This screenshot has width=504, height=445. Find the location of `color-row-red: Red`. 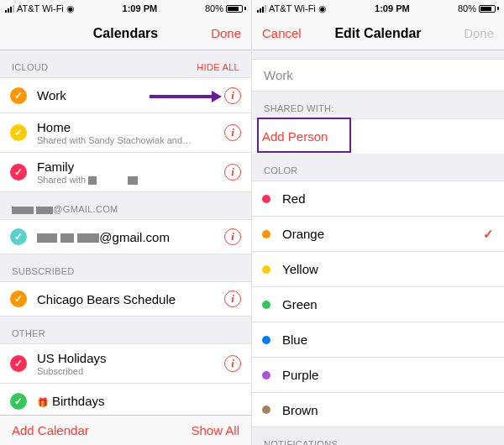

color-row-red: Red is located at coordinates (378, 198).